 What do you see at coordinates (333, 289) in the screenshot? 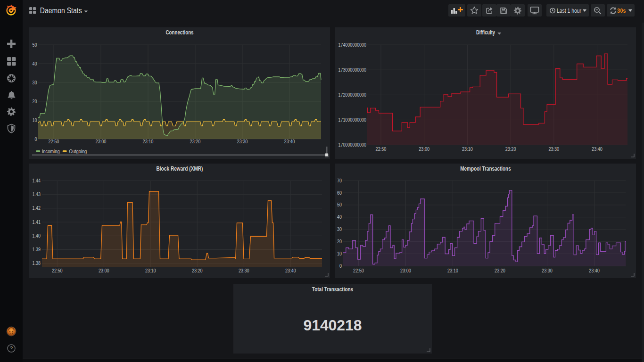
I see `svg-text: Total Transactions` at bounding box center [333, 289].